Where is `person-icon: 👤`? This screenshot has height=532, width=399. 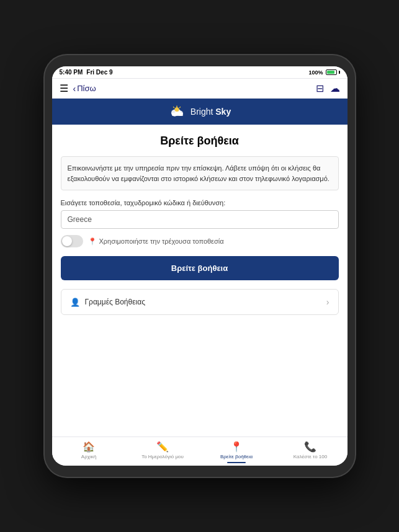 person-icon: 👤 is located at coordinates (75, 303).